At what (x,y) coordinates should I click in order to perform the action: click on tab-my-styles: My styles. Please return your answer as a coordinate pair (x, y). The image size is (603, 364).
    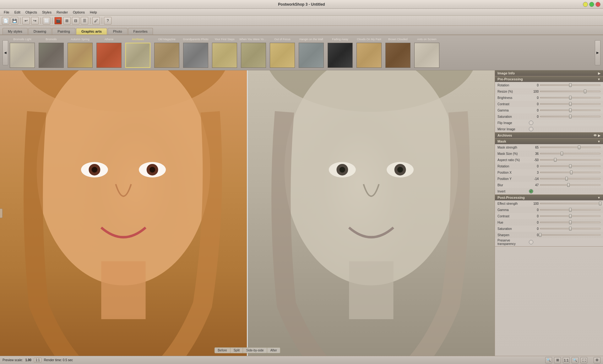
    Looking at the image, I should click on (15, 31).